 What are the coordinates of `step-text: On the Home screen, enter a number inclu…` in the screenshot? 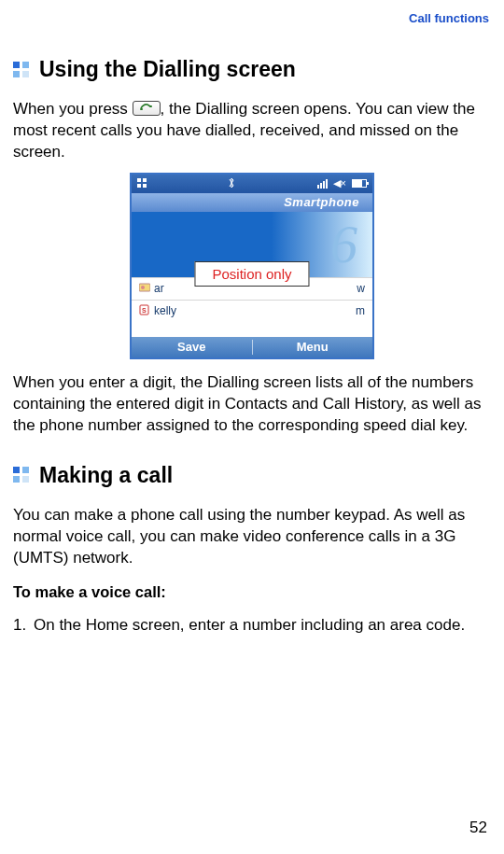 It's located at (262, 625).